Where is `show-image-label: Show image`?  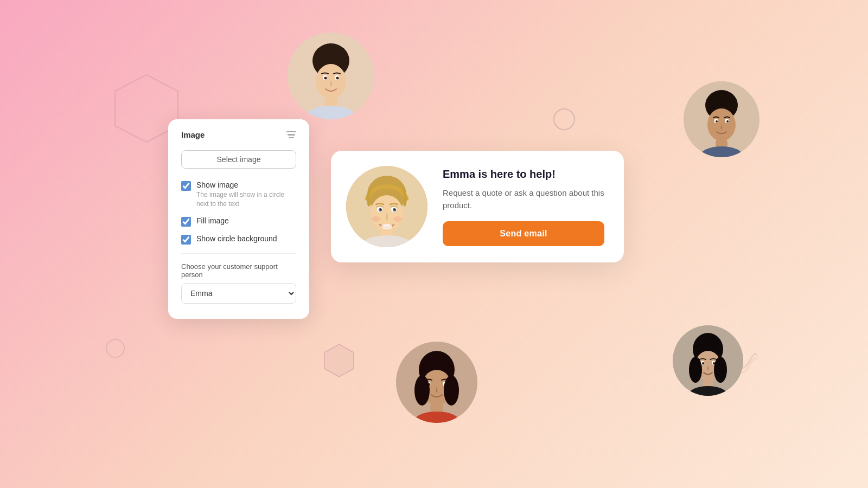
show-image-label: Show image is located at coordinates (246, 185).